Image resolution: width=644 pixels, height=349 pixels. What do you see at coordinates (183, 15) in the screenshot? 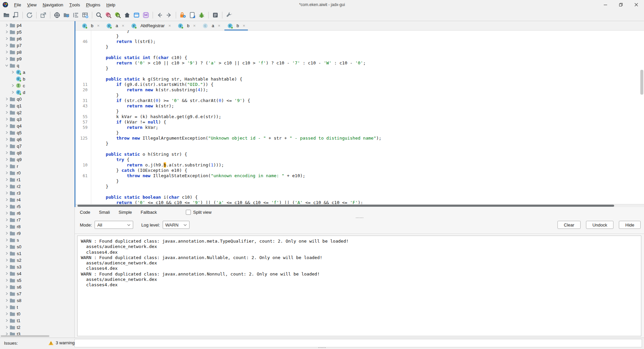
I see `deobfuscation-icon` at bounding box center [183, 15].